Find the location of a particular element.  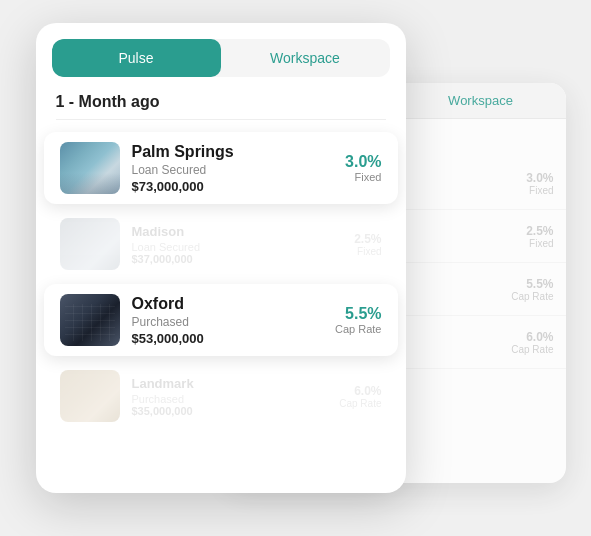

back-workspace-label: Workspace is located at coordinates (480, 100).